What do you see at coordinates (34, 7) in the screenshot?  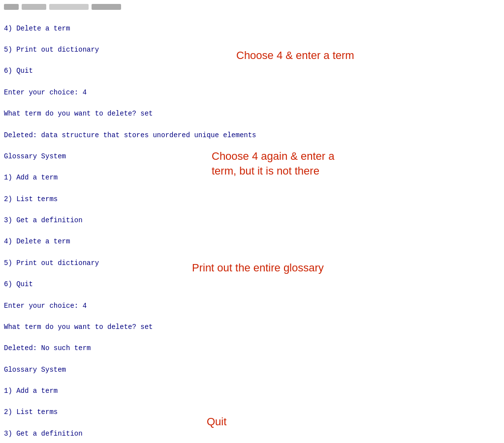 I see `top-bar-seg2` at bounding box center [34, 7].